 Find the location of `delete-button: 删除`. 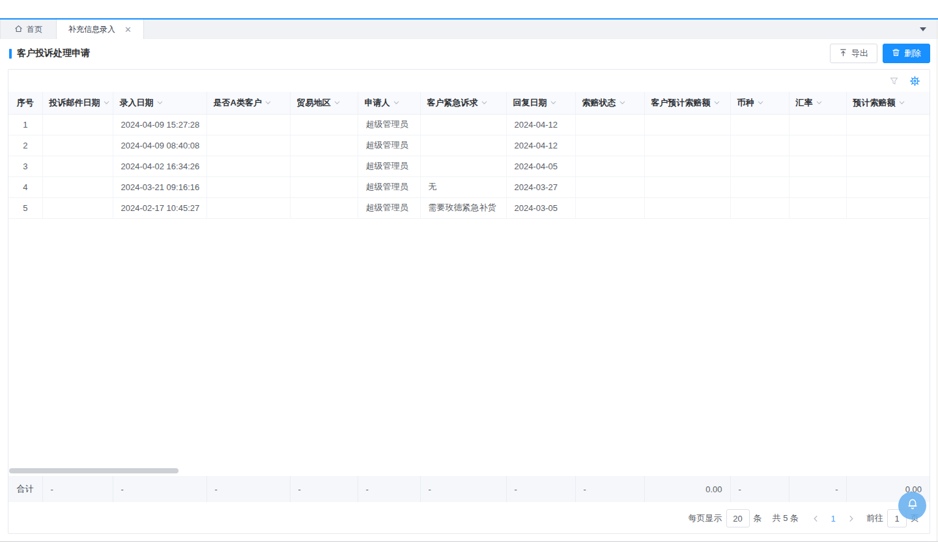

delete-button: 删除 is located at coordinates (907, 53).